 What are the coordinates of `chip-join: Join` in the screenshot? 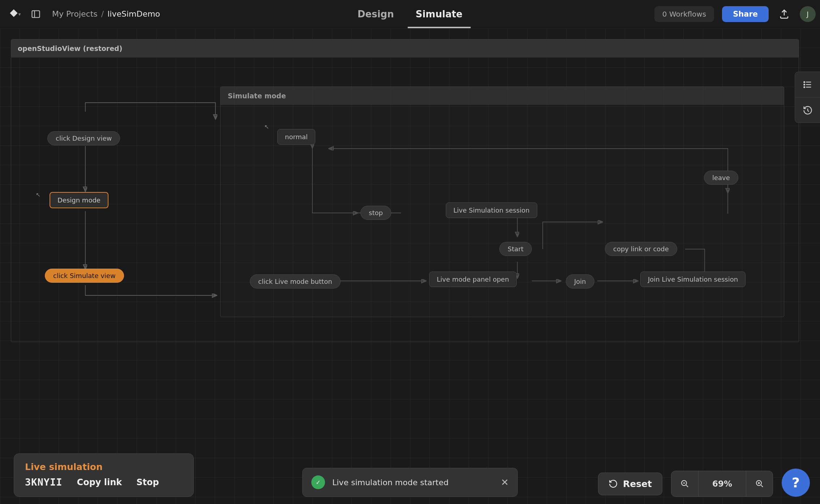 It's located at (580, 281).